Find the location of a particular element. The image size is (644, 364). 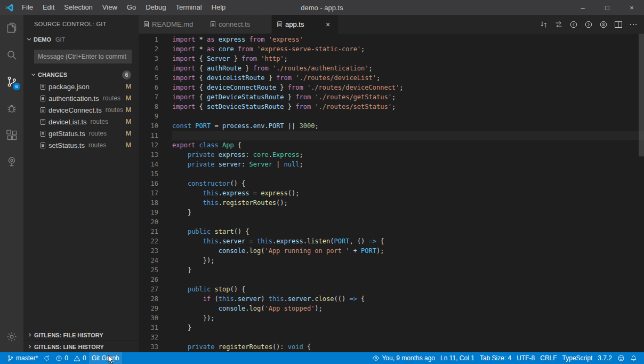

code-line-7: import { getDeviceStatusRoute } from './… is located at coordinates (408, 97).